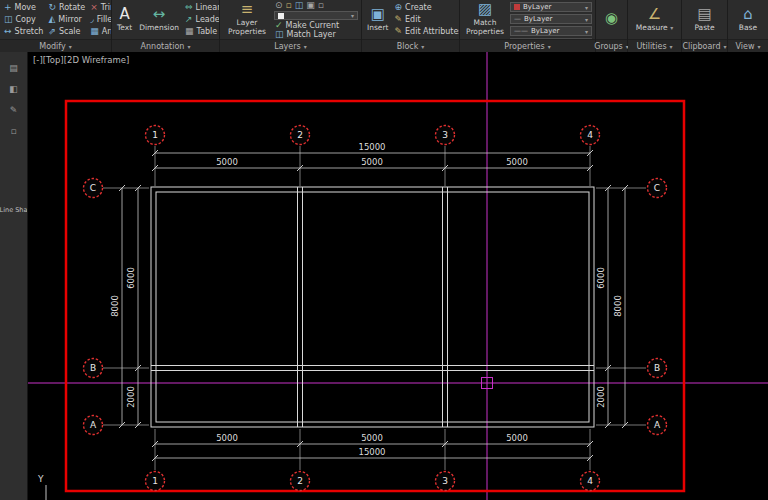 The height and width of the screenshot is (500, 768). What do you see at coordinates (100, 19) in the screenshot?
I see `fillet-button: ◞Fillet▾` at bounding box center [100, 19].